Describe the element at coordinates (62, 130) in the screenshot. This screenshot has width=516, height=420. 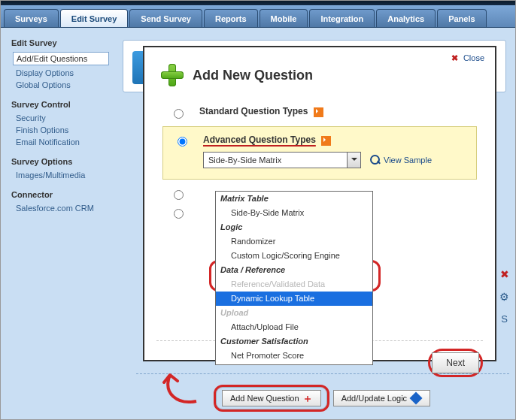
I see `sidebar-item-finish-options: Finish Options` at that location.